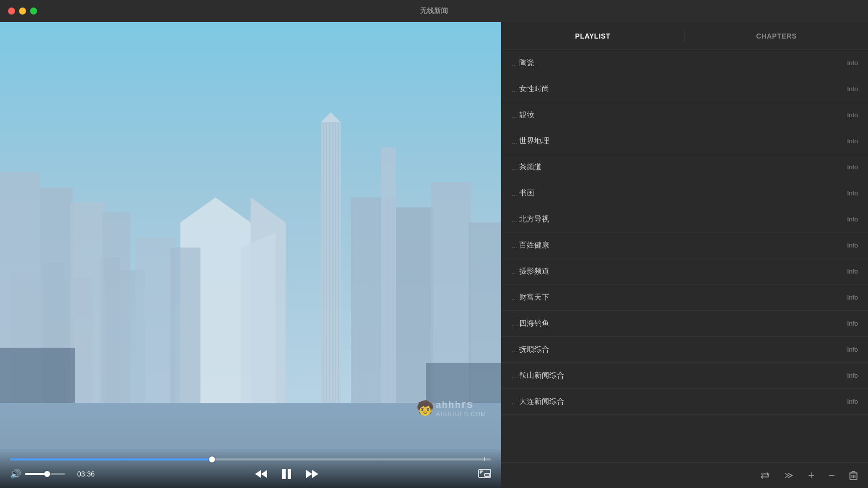 The image size is (868, 488). Describe the element at coordinates (534, 350) in the screenshot. I see `playlist-item-label: 抚顺综合` at that location.